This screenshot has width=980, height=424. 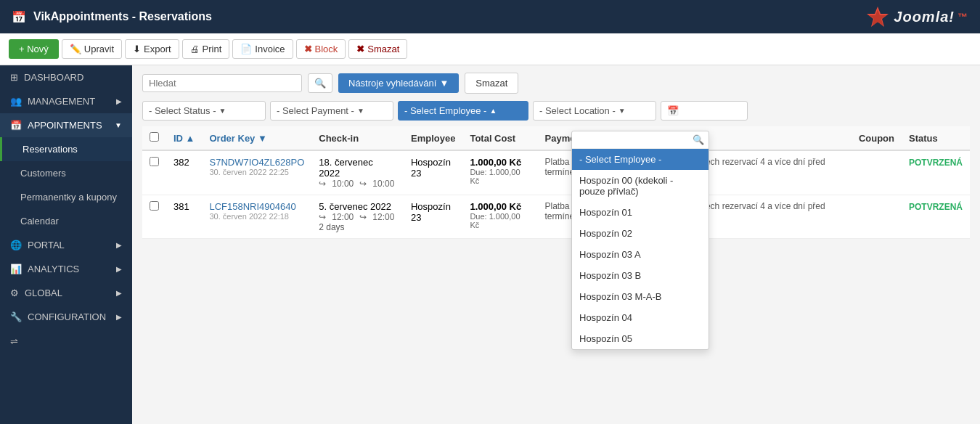 What do you see at coordinates (640, 212) in the screenshot?
I see `dropdown-item: Hospozín 01` at bounding box center [640, 212].